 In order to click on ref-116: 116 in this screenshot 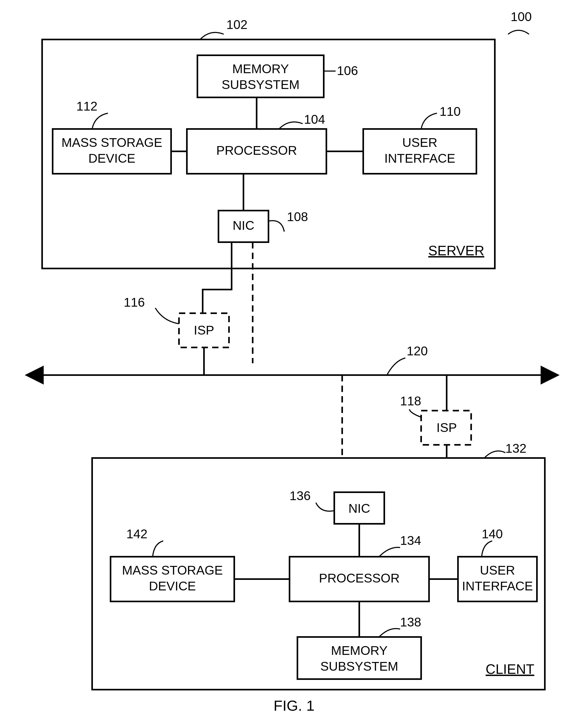, I will do `click(134, 302)`.